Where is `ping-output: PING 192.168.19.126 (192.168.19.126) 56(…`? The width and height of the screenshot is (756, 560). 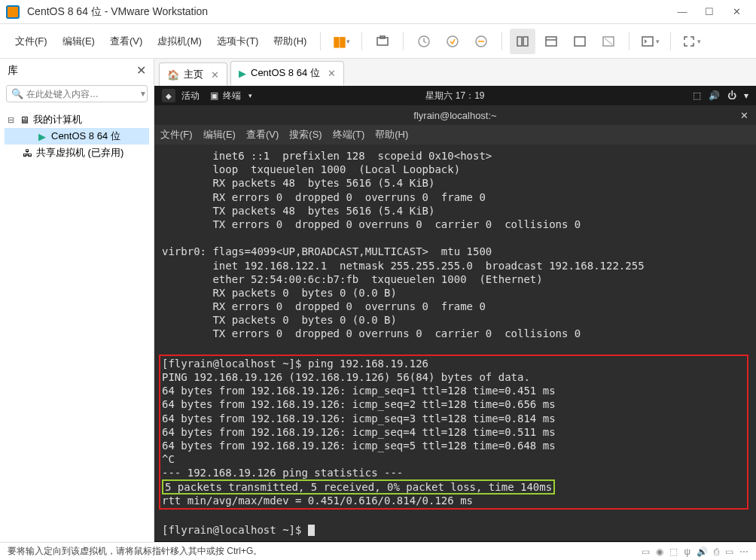
ping-output: PING 192.168.19.126 (192.168.19.126) 56(… is located at coordinates (358, 425).